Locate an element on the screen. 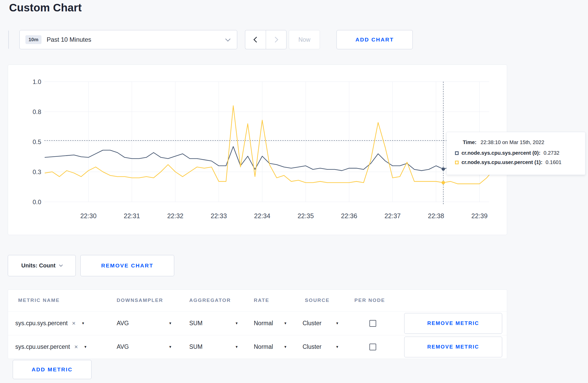  tooltip-time-row: Time: 22:38:10 on Mar 15th, 2022 is located at coordinates (521, 143).